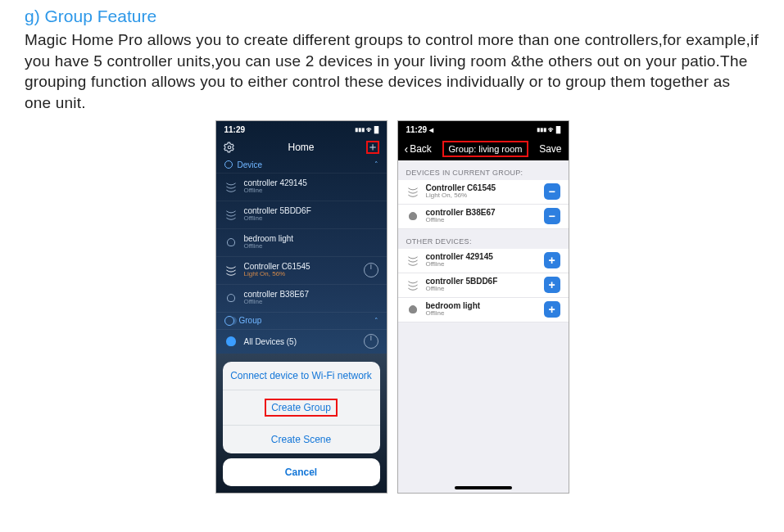 Image resolution: width=784 pixels, height=532 pixels. I want to click on chevron-left-icon: ‹, so click(406, 149).